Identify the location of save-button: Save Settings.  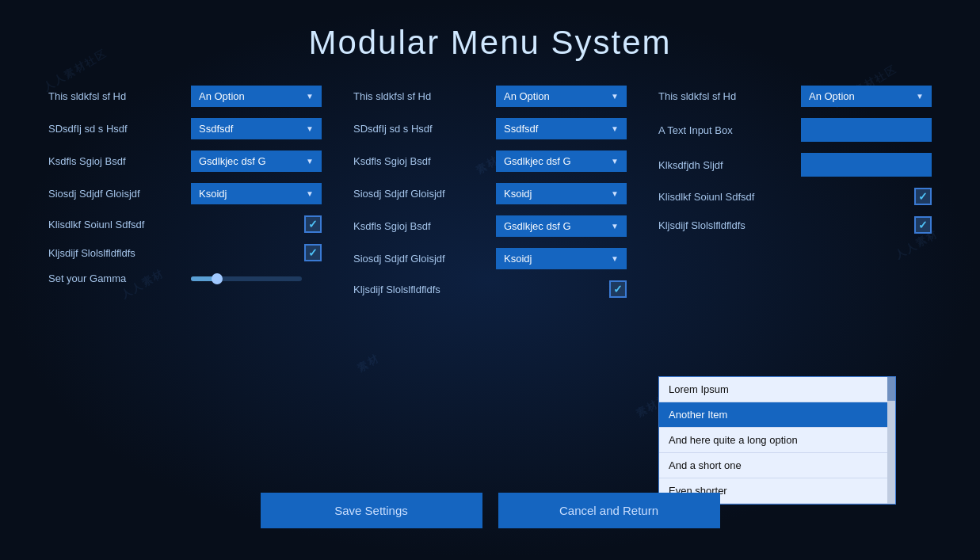
(372, 510).